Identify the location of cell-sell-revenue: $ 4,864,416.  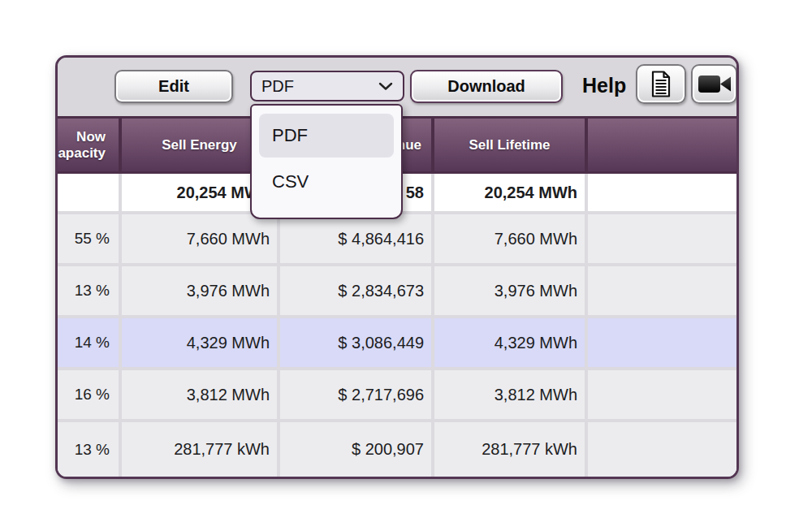
(356, 239).